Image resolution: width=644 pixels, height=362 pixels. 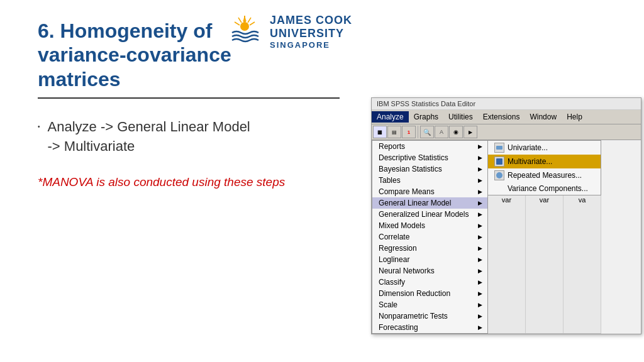 I want to click on univariate-icon, so click(x=499, y=148).